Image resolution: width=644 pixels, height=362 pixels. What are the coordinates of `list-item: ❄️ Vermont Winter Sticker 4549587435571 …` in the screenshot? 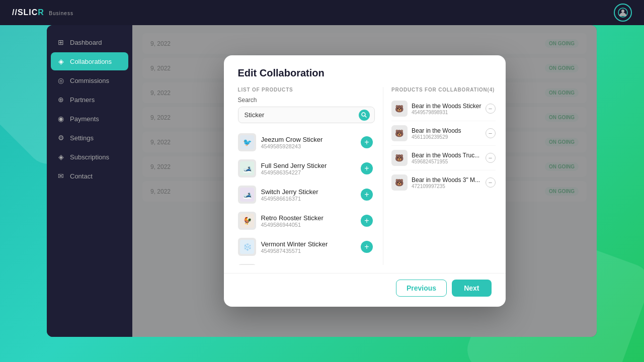 It's located at (310, 247).